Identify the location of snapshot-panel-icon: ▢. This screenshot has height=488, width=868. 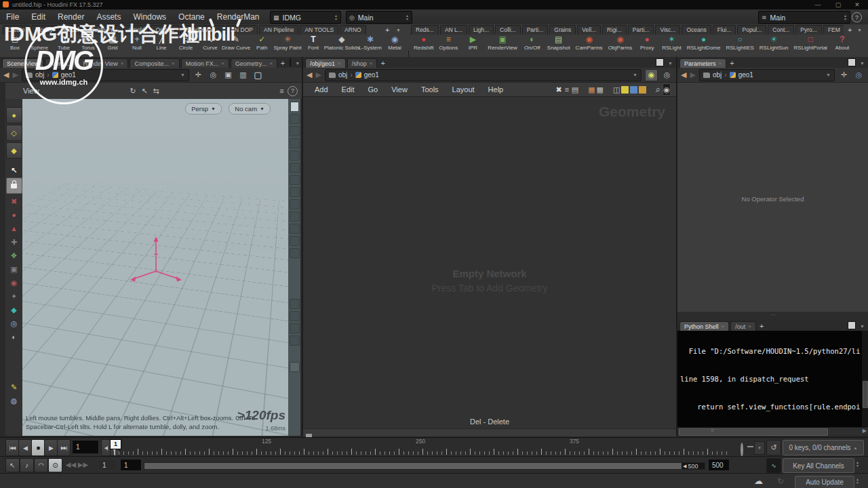
(258, 75).